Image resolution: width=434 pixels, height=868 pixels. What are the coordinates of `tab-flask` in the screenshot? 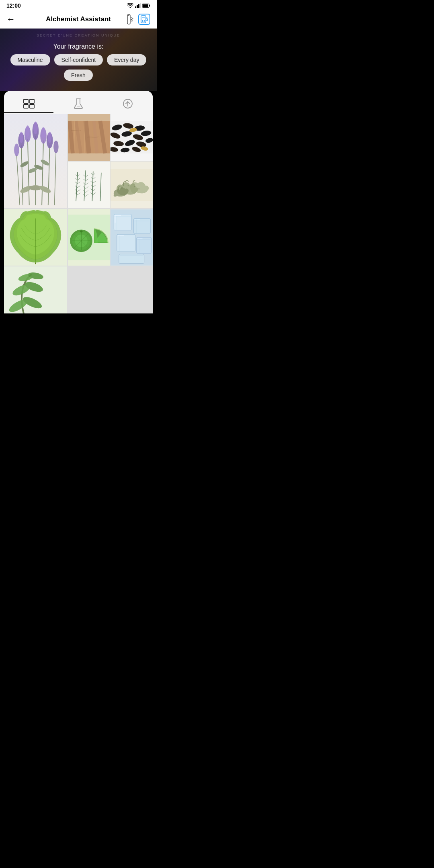 It's located at (78, 104).